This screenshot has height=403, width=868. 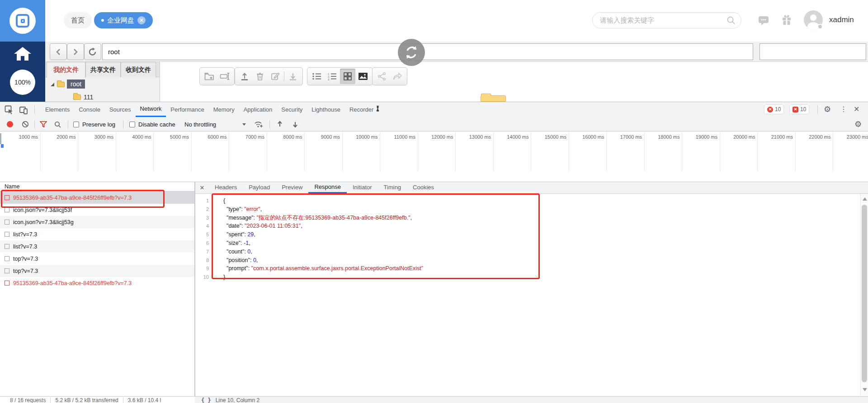 What do you see at coordinates (97, 187) in the screenshot?
I see `column-header-name: Name` at bounding box center [97, 187].